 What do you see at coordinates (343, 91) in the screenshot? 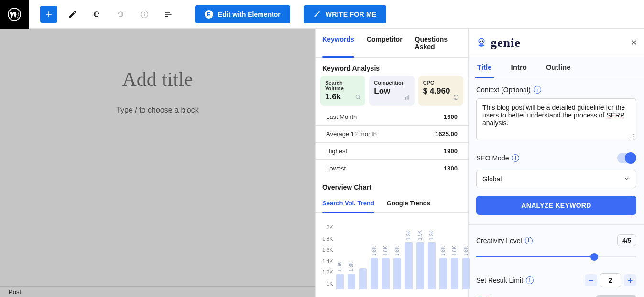
I see `card-search-volume: Search Volume 1.6k` at bounding box center [343, 91].